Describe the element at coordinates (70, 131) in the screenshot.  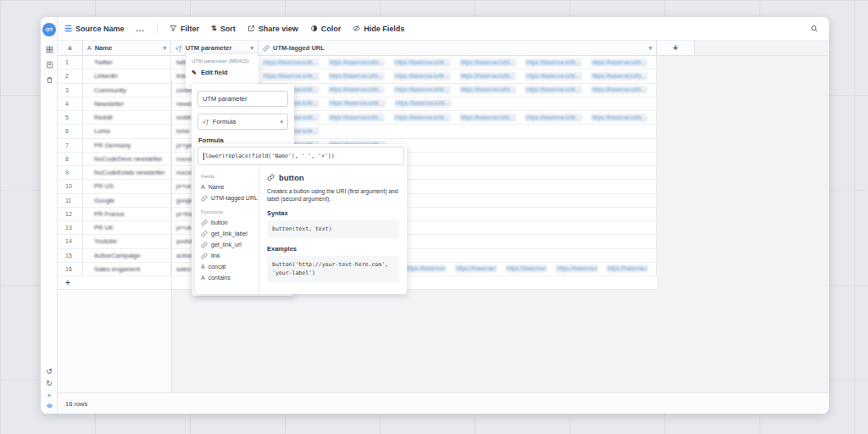
I see `row-number-cell: 6` at that location.